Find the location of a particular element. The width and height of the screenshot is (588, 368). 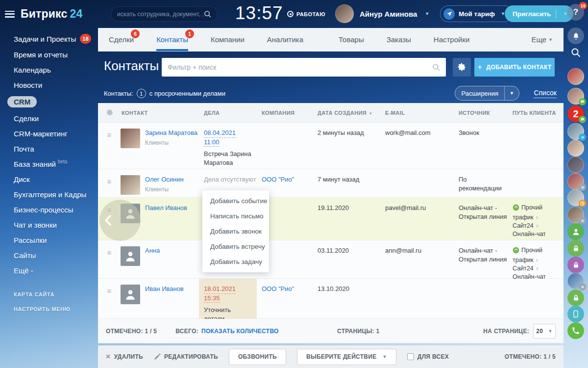

tab-настройки: Настройки is located at coordinates (452, 39).